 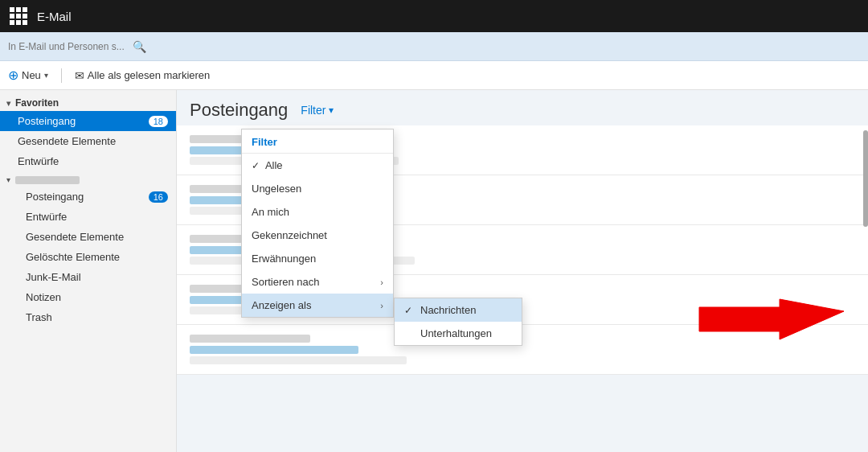 I want to click on favorites-label: Favoriten, so click(x=37, y=103).